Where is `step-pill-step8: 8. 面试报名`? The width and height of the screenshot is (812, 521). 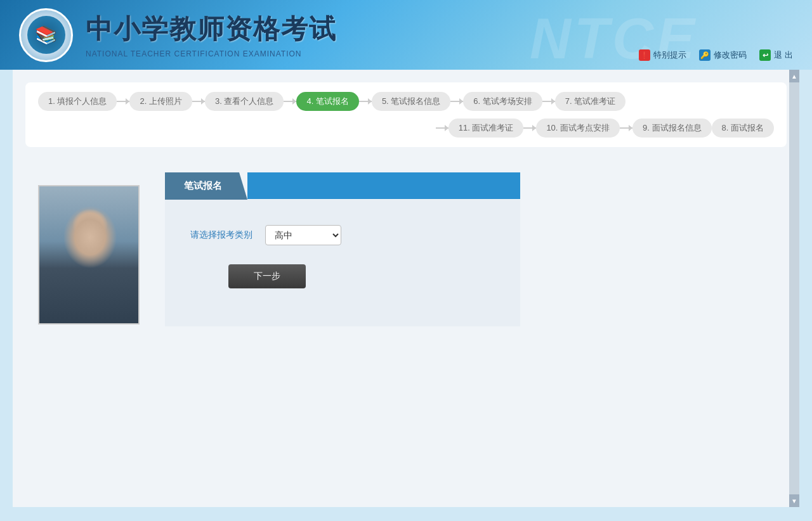
step-pill-step8: 8. 面试报名 is located at coordinates (743, 128).